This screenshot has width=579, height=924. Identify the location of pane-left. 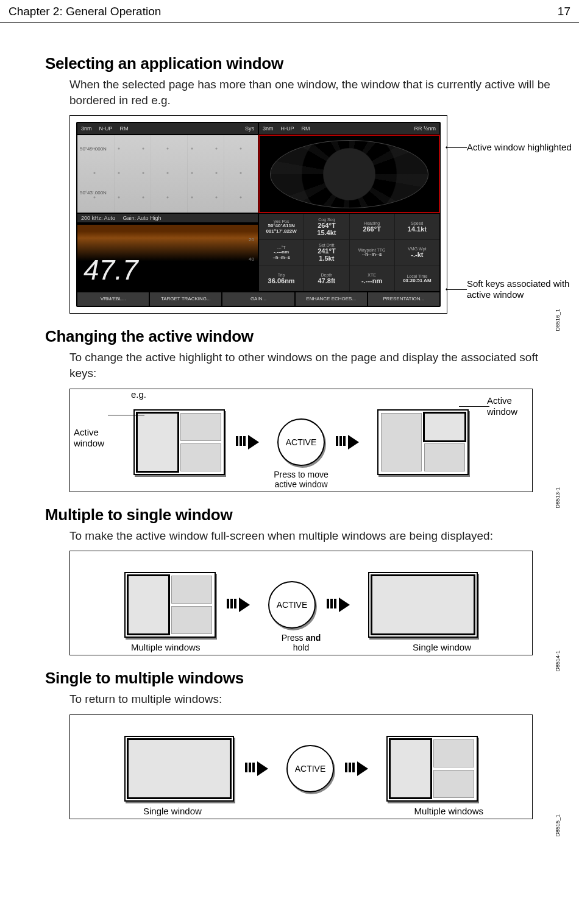
(401, 442).